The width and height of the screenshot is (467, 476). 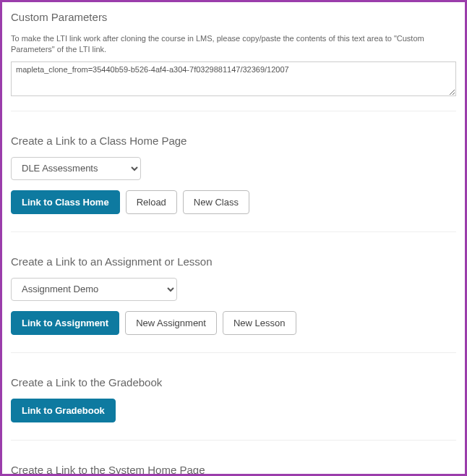 I want to click on assignment-button-row: Link to Assignment New Assignment New Le…, so click(x=234, y=323).